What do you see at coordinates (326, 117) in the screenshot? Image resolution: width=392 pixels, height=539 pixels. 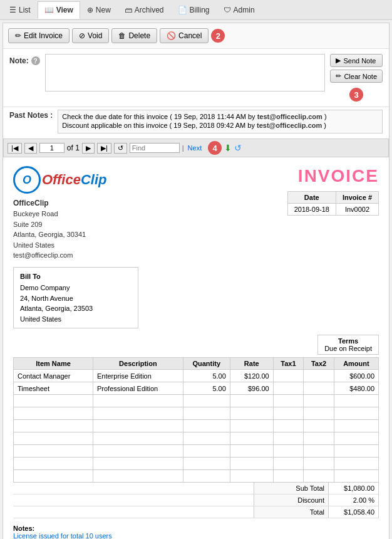 I see `past-note-1-suffix: )` at bounding box center [326, 117].